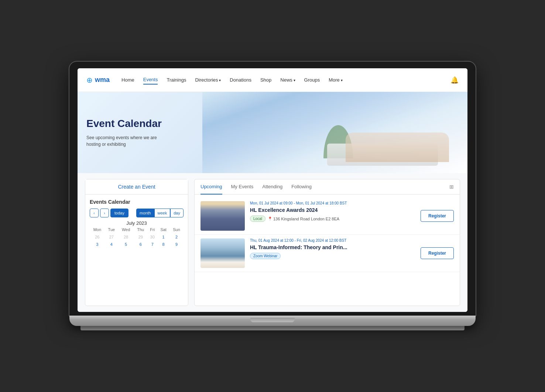 This screenshot has height=392, width=545. I want to click on calendar-month-view-button: month, so click(145, 213).